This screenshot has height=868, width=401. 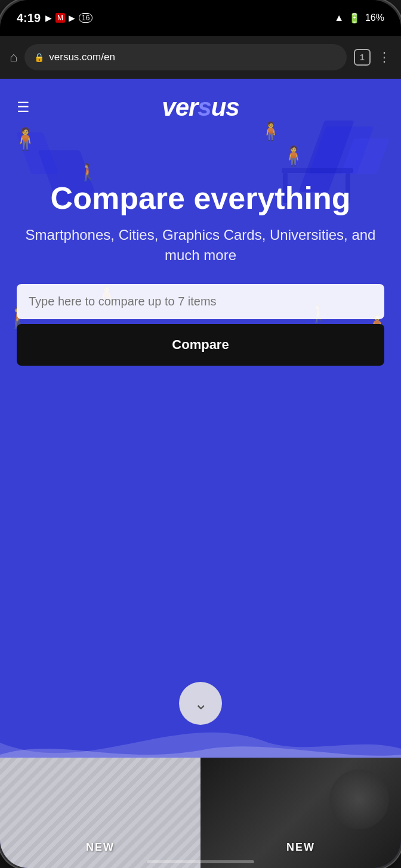 I want to click on card-left-new-badge: NEW, so click(x=100, y=847).